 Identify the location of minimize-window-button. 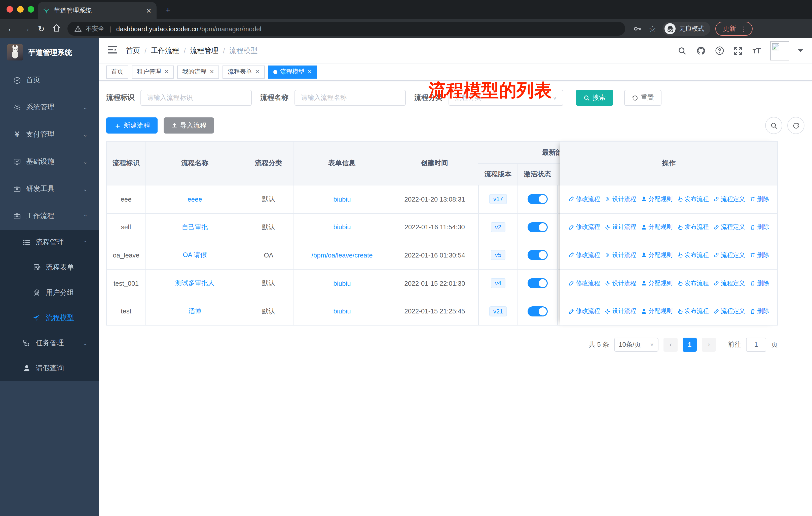
(20, 9).